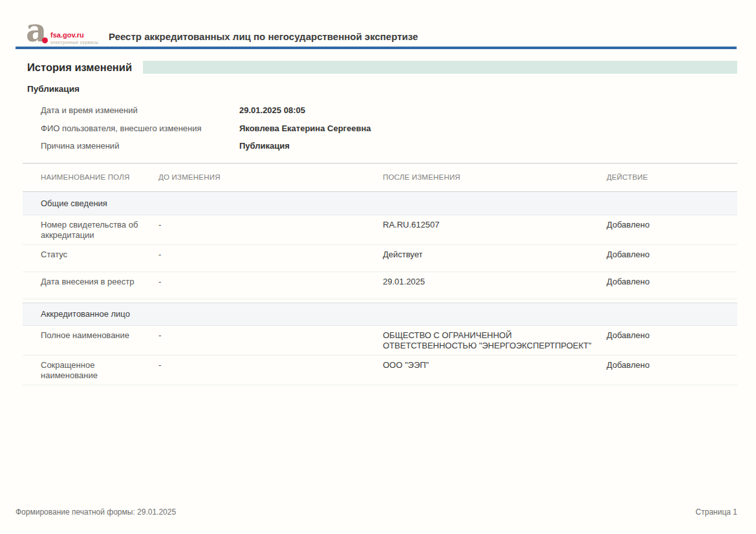 The width and height of the screenshot is (756, 534). I want to click on history-heading-row: История изменений, so click(382, 67).